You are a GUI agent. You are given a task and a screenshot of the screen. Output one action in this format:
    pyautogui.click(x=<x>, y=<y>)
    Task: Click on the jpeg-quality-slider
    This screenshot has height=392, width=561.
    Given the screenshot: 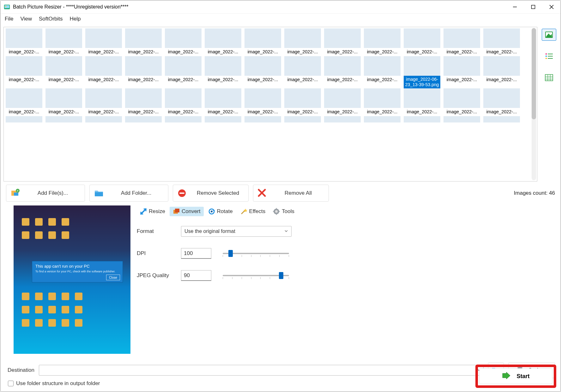 What is the action you would take?
    pyautogui.click(x=256, y=276)
    